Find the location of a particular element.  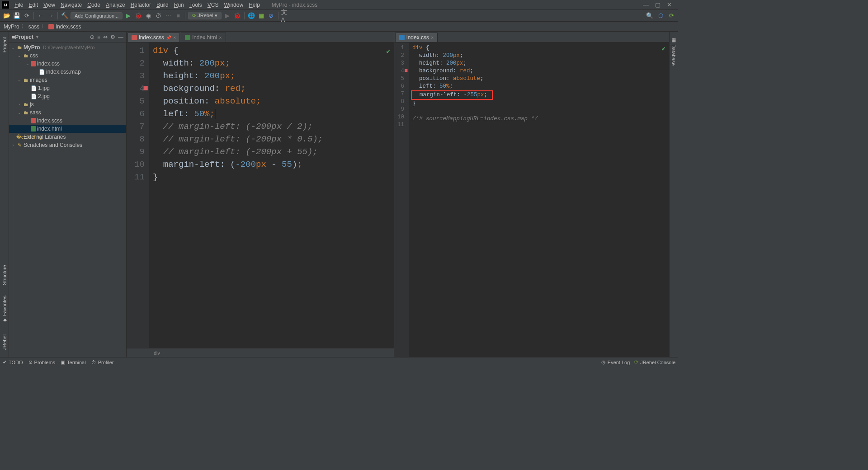

open-icon: 📂 is located at coordinates (7, 16).